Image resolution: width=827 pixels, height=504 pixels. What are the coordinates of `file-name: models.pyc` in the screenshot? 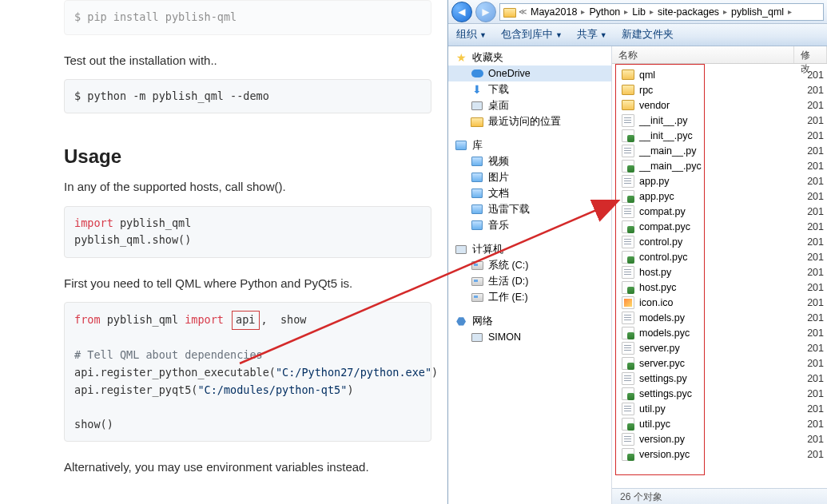 It's located at (665, 333).